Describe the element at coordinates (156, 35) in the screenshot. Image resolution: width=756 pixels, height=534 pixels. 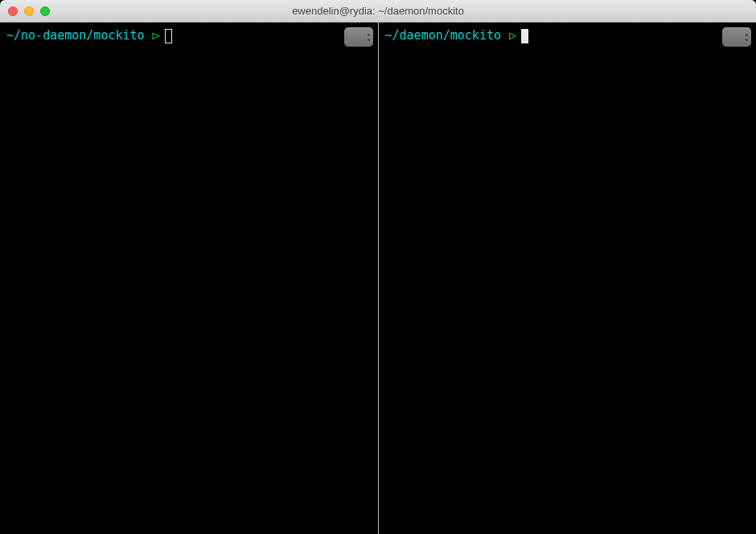
I see `prompt-symbol-left: ▷` at that location.